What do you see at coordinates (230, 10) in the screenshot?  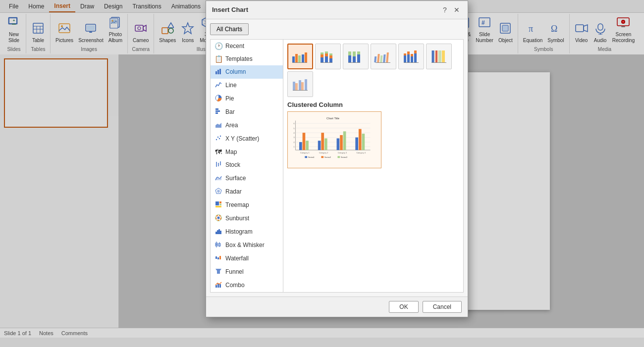 I see `dialog-title: Insert Chart` at bounding box center [230, 10].